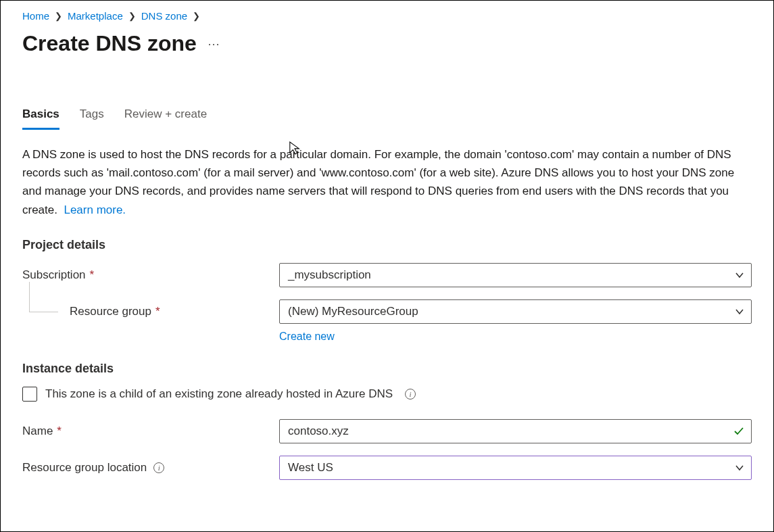  What do you see at coordinates (387, 369) in the screenshot?
I see `instance-details-heading: Instance details` at bounding box center [387, 369].